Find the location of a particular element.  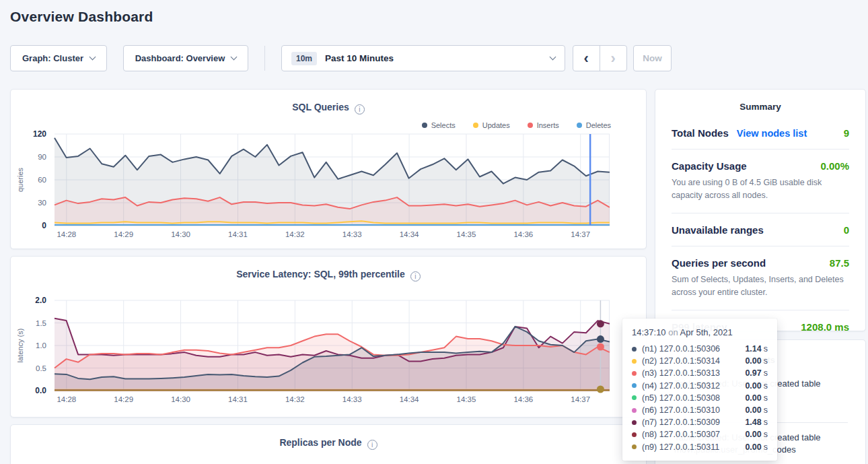

qps-description: Sum of Selects, Updates, Inserts, and De… is located at coordinates (760, 287).